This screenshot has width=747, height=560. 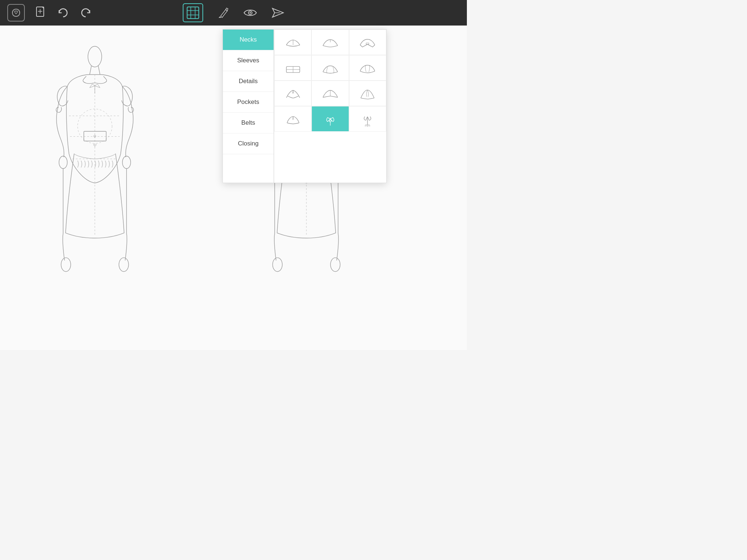 What do you see at coordinates (41, 13) in the screenshot?
I see `new-document-icon` at bounding box center [41, 13].